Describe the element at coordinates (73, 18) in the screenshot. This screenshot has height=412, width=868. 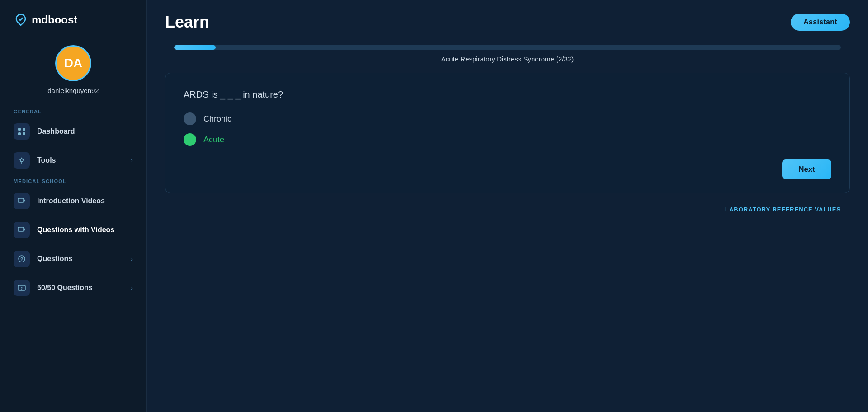
I see `logo: mdboost` at that location.